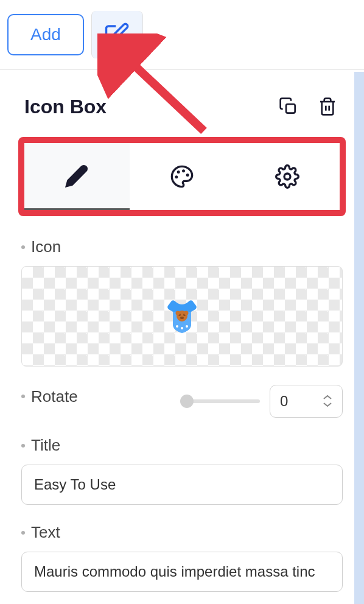  Describe the element at coordinates (182, 177) in the screenshot. I see `palette-icon` at that location.